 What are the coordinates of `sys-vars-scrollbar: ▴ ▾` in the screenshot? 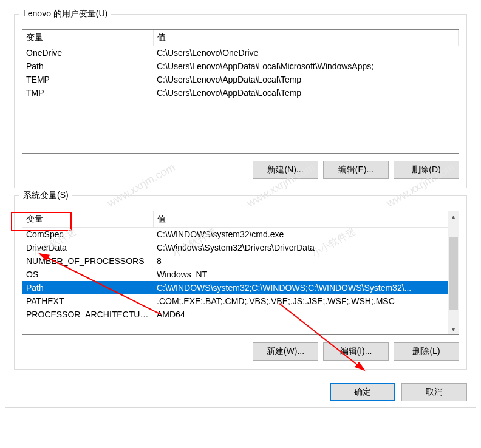 It's located at (453, 273).